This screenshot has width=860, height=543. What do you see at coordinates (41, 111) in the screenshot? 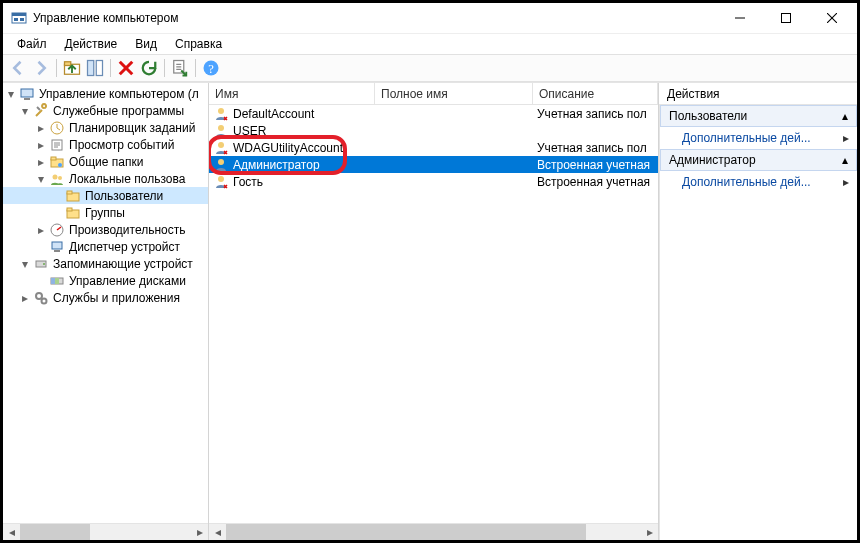
I see `tools-icon` at bounding box center [41, 111].